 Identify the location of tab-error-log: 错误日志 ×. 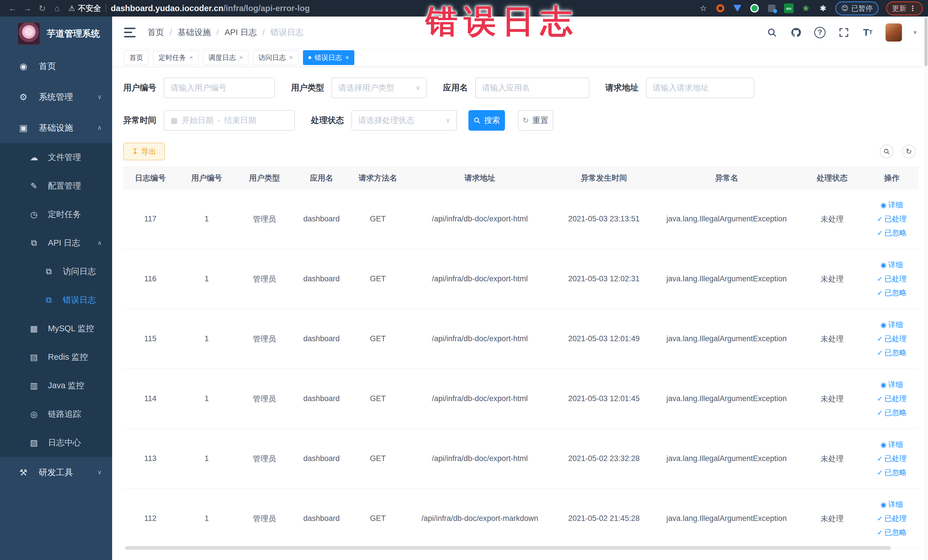
(329, 58).